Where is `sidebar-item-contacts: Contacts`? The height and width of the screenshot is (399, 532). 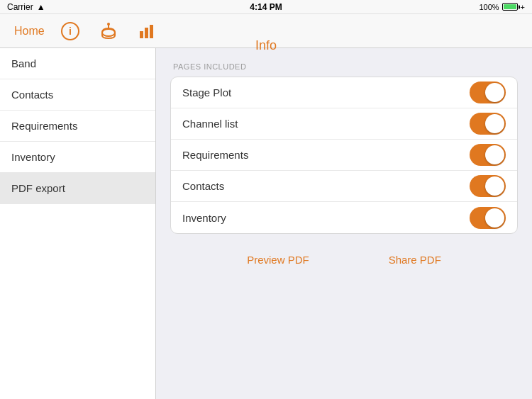 sidebar-item-contacts: Contacts is located at coordinates (78, 95).